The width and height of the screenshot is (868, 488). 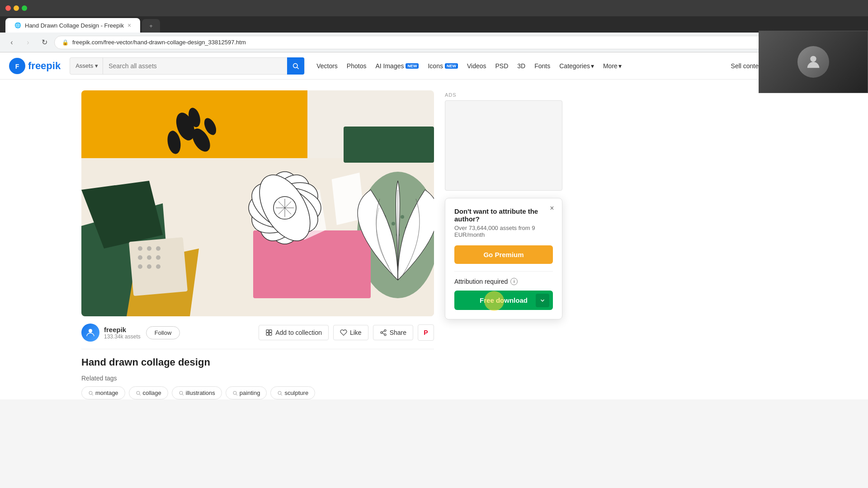 What do you see at coordinates (577, 66) in the screenshot?
I see `nav-categories: Categories ▾` at bounding box center [577, 66].